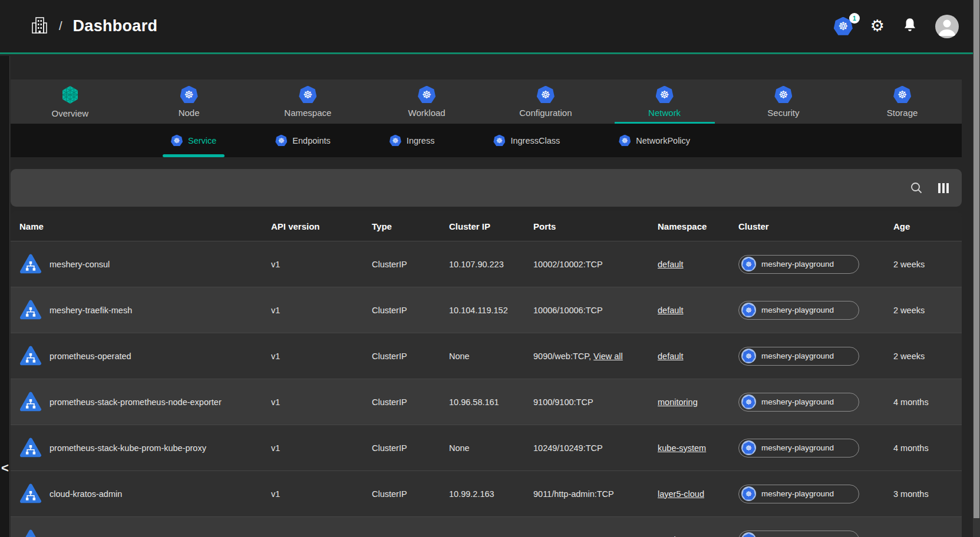 This screenshot has height=537, width=980. Describe the element at coordinates (39, 26) in the screenshot. I see `organization-icon` at that location.